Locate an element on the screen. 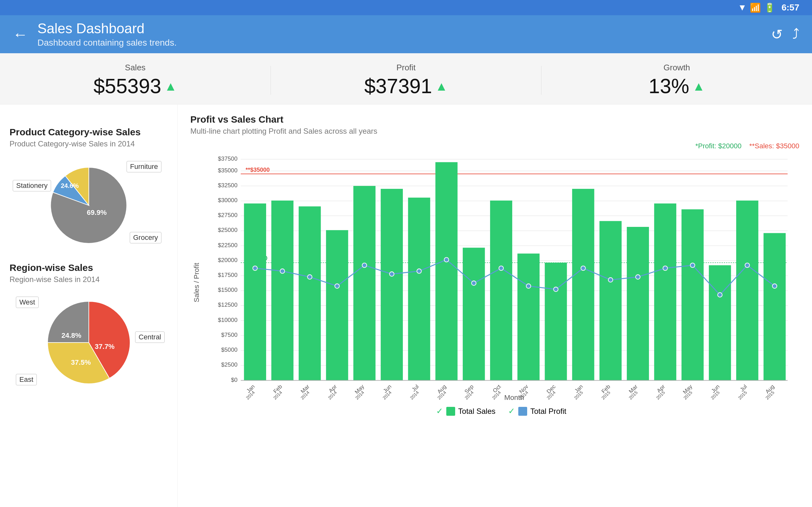 The image size is (812, 507). bar-jan2015 is located at coordinates (583, 285).